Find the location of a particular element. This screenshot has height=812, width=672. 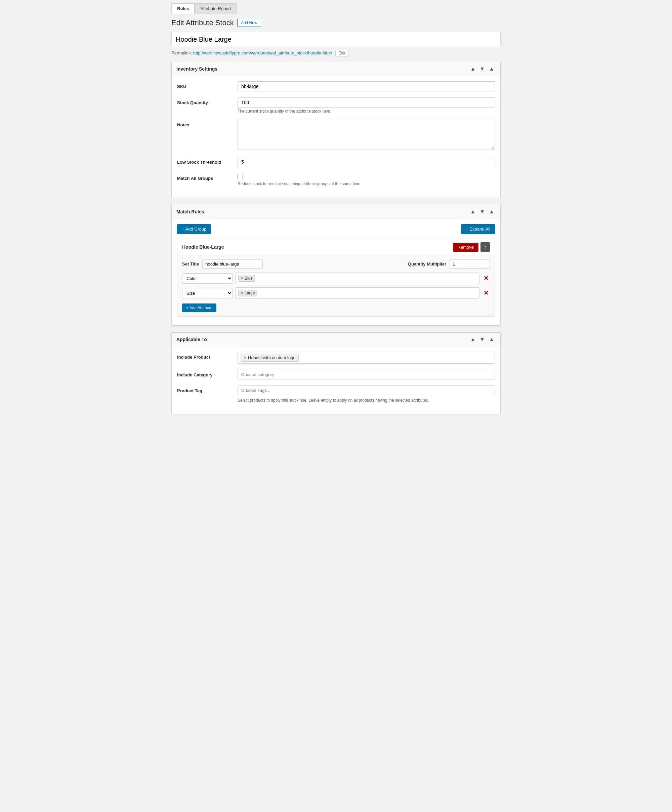

match-all-groups-field: Reduce stock for multiple matching attri… is located at coordinates (366, 180).